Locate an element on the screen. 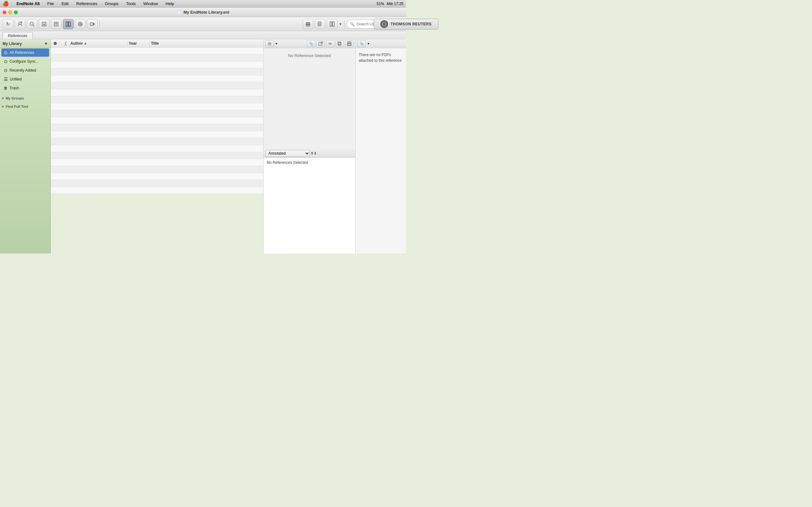 The height and width of the screenshot is (507, 812). pdf-content: There are no PDFs attached to this refer… is located at coordinates (381, 151).